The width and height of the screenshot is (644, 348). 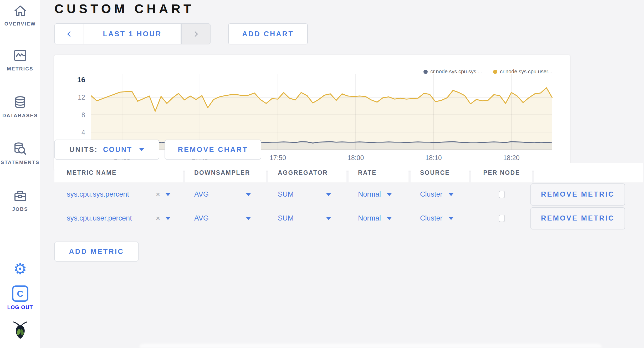 I want to click on legend-dot-user-icon, so click(x=495, y=72).